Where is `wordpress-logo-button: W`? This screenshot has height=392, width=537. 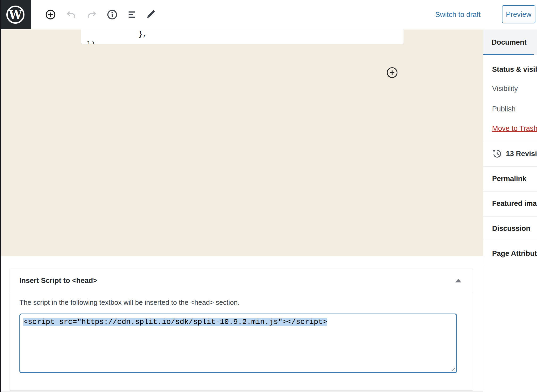 wordpress-logo-button: W is located at coordinates (15, 15).